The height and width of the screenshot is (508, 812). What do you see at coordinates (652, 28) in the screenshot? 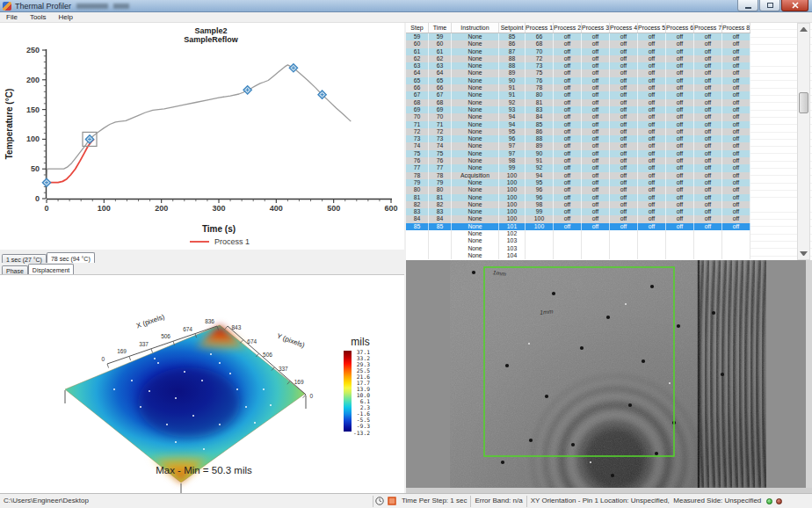
I see `column-header: Process 5` at bounding box center [652, 28].